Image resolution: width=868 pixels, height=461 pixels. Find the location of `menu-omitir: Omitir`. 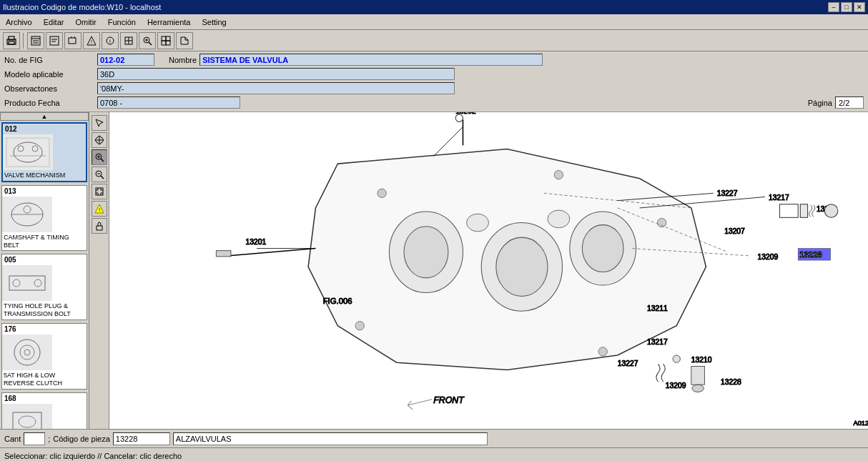

menu-omitir: Omitir is located at coordinates (86, 22).